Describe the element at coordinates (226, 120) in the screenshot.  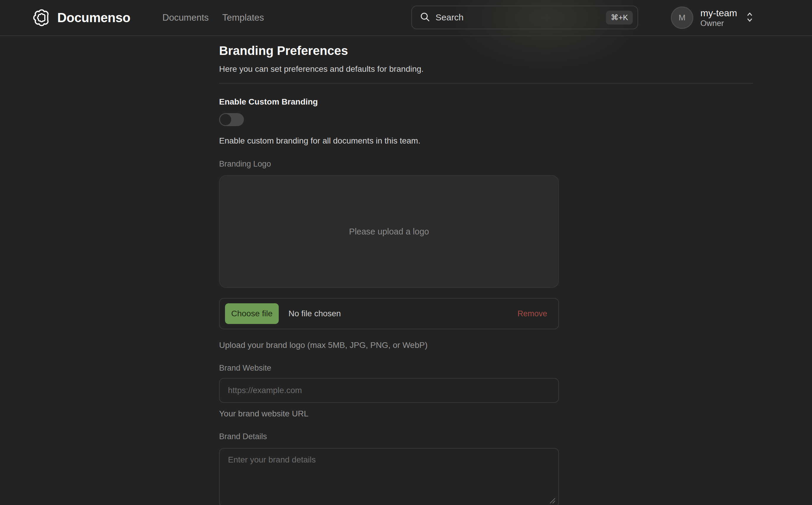
I see `toggle-knob` at that location.